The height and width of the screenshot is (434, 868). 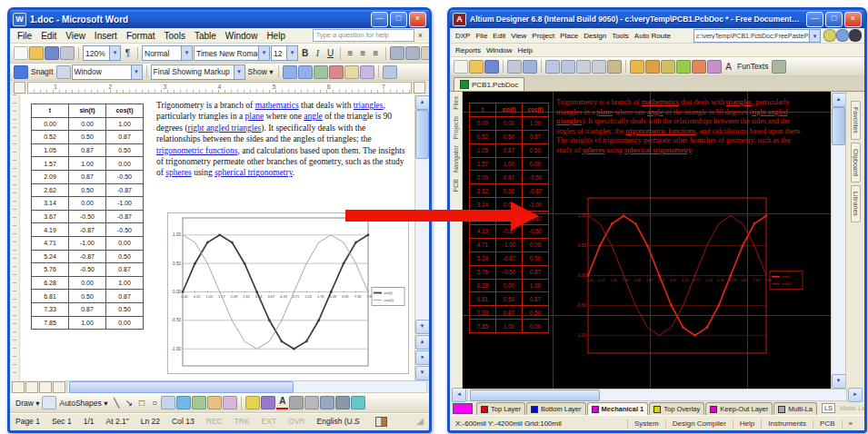 What do you see at coordinates (331, 53) in the screenshot?
I see `underline-button: U` at bounding box center [331, 53].